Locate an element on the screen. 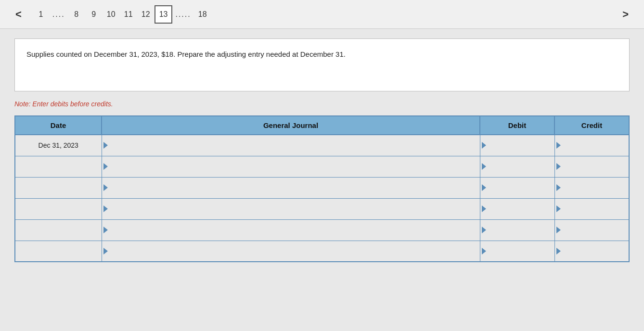 The height and width of the screenshot is (331, 644). table-row: Dec 31, 2023 is located at coordinates (322, 145).